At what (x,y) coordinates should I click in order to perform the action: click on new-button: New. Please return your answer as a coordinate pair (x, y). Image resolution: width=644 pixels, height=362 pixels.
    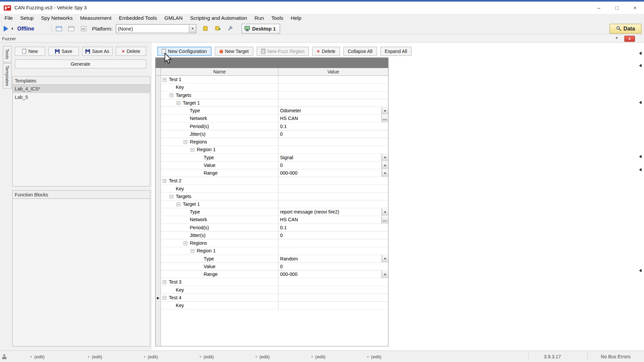
    Looking at the image, I should click on (30, 51).